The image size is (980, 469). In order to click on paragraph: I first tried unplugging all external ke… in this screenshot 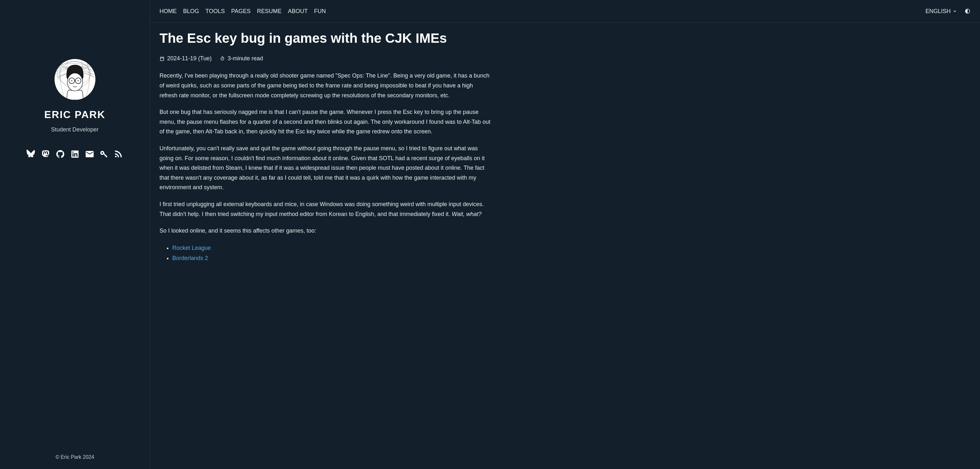, I will do `click(325, 209)`.